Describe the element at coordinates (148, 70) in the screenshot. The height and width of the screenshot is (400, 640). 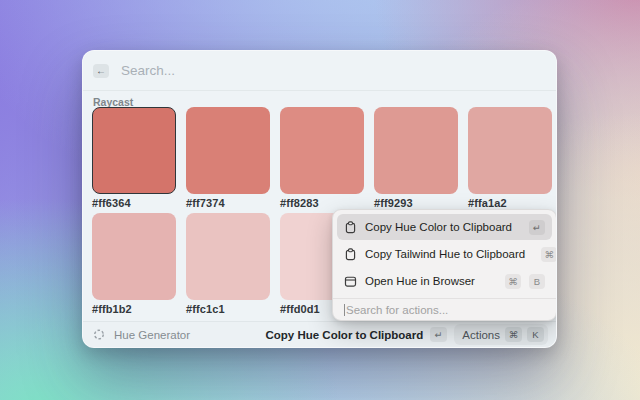
I see `search-input: Search...` at that location.